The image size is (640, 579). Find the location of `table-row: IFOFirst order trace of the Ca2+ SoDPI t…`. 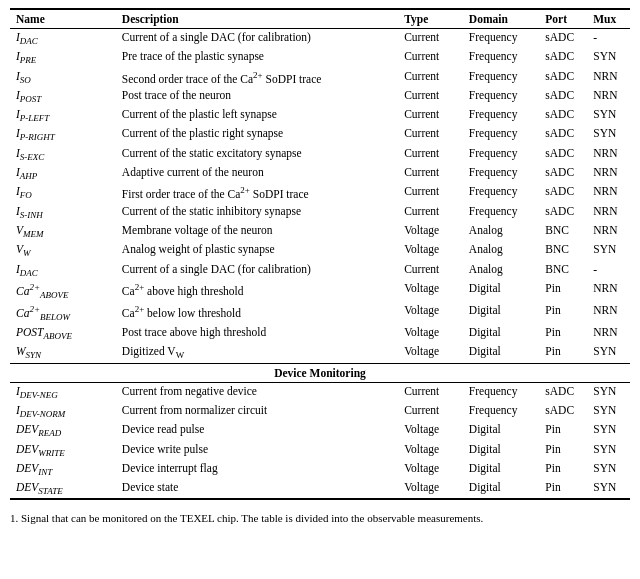

table-row: IFOFirst order trace of the Ca2+ SoDPI t… is located at coordinates (320, 192).